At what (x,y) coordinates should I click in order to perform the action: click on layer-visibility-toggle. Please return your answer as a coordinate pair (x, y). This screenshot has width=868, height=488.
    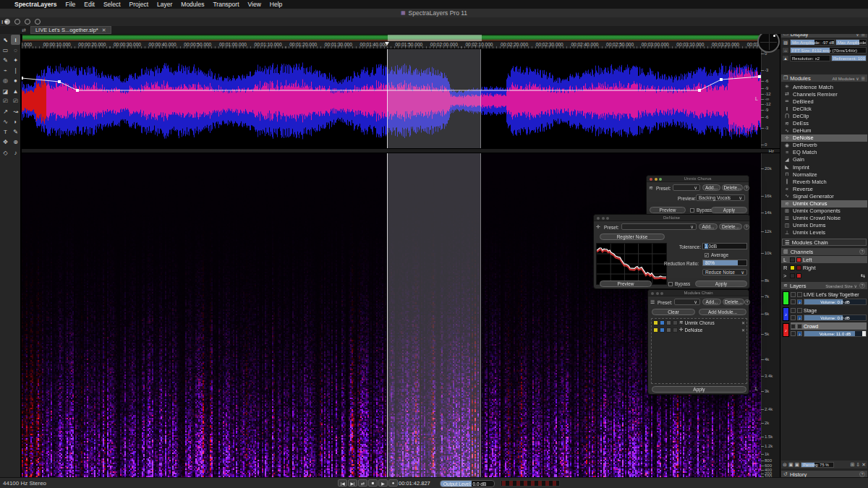
    Looking at the image, I should click on (793, 318).